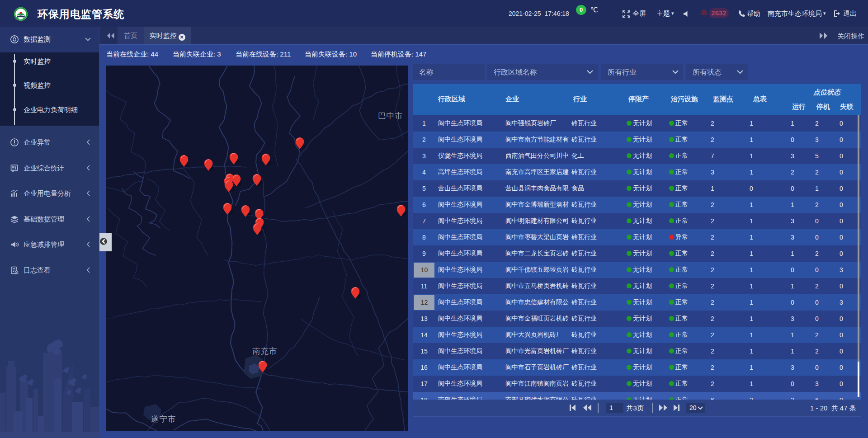 The width and height of the screenshot is (868, 438). Describe the element at coordinates (265, 351) in the screenshot. I see `svg-text: 南充市` at that location.